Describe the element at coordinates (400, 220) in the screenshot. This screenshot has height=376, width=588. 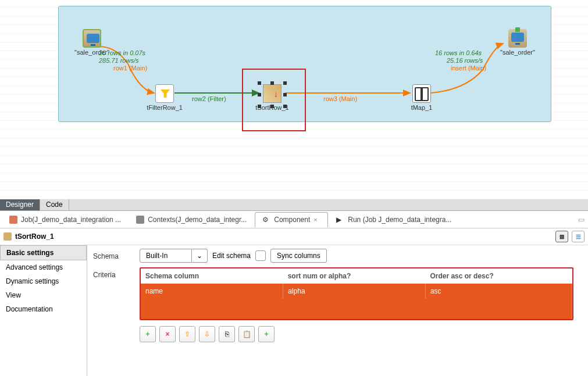
I see `tab-label: Run (Job J_demo_data_integra...` at that location.